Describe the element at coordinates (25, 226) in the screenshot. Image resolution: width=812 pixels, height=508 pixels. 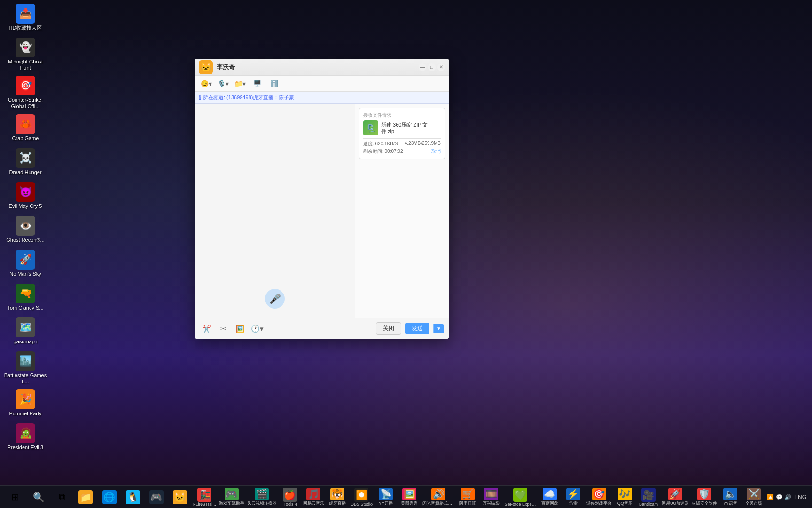
I see `icon-img-ghost-recon: 👁️` at that location.